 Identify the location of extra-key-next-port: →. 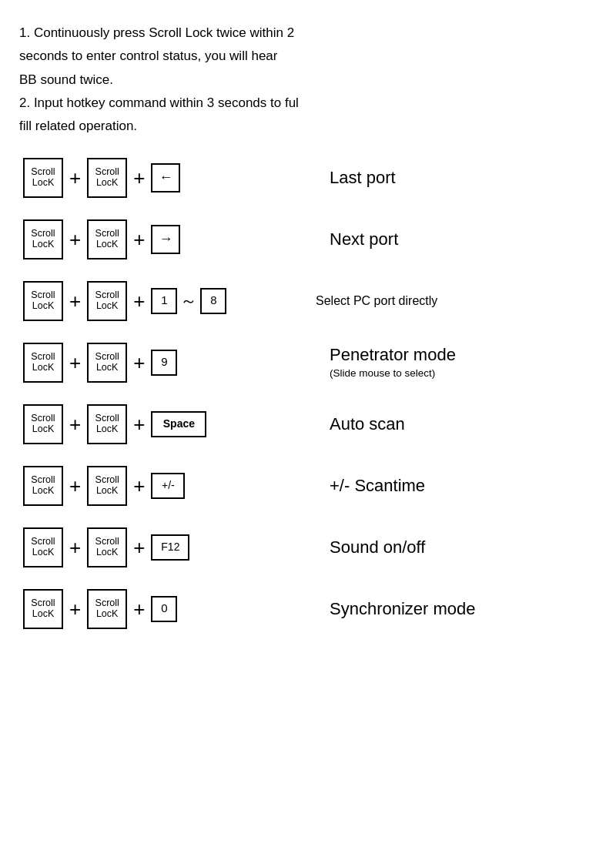
(166, 239).